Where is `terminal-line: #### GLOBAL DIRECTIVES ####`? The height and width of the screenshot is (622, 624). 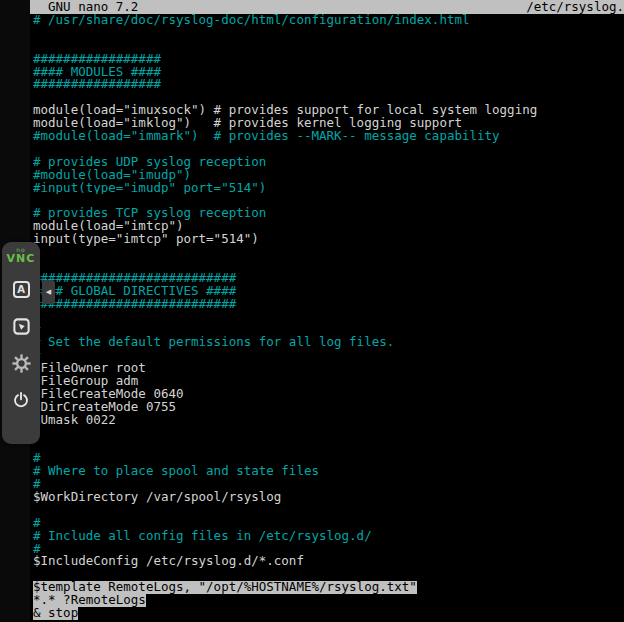 terminal-line: #### GLOBAL DIRECTIVES #### is located at coordinates (328, 292).